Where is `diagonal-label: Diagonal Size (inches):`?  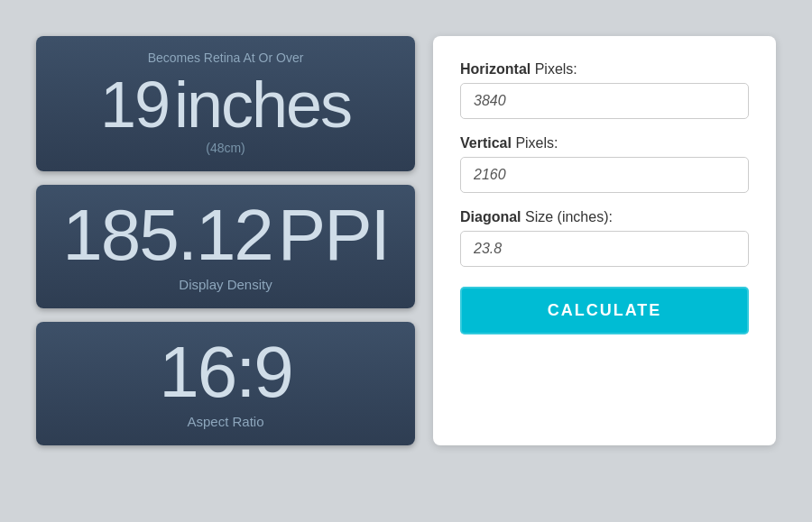
diagonal-label: Diagonal Size (inches): is located at coordinates (604, 217).